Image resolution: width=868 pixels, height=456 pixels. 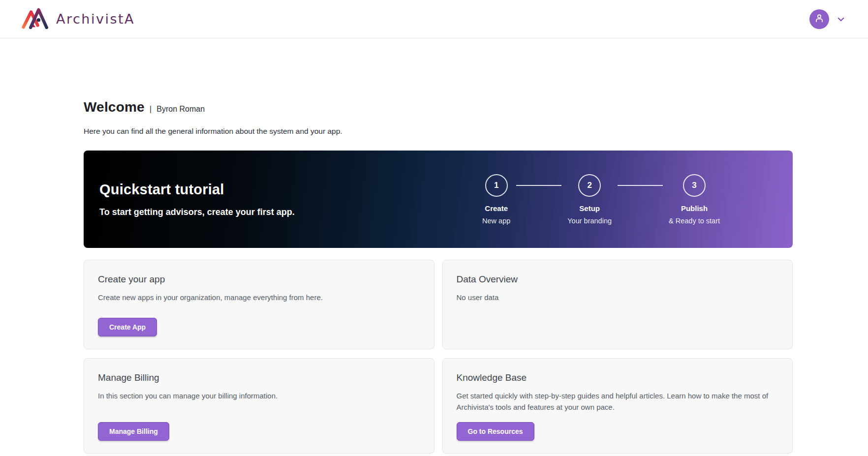 I want to click on app-header: ArchivistA, so click(x=434, y=19).